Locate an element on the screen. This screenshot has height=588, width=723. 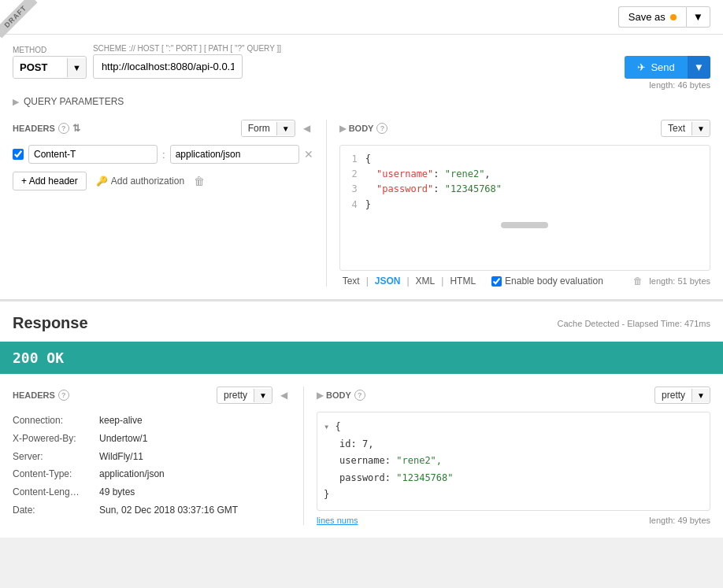
resp-pretty-dropdown-btn: ▼ is located at coordinates (263, 395).